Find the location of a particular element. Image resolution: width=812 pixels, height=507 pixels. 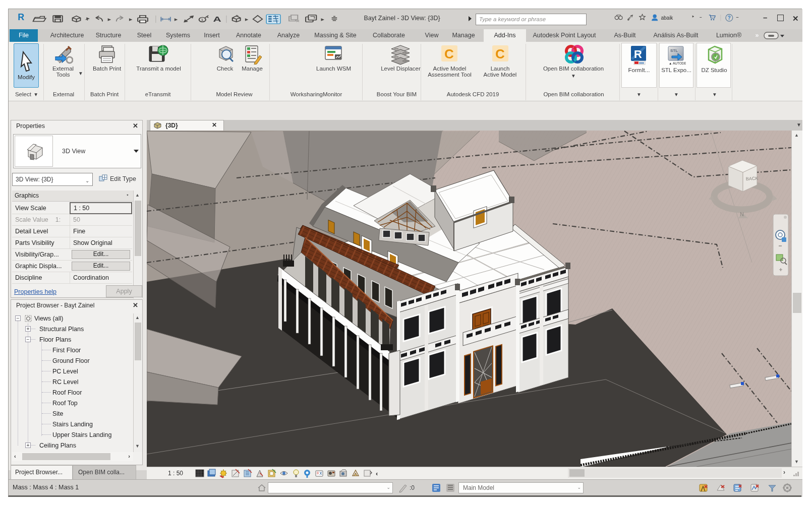

svg-text: 1 is located at coordinates (202, 20).